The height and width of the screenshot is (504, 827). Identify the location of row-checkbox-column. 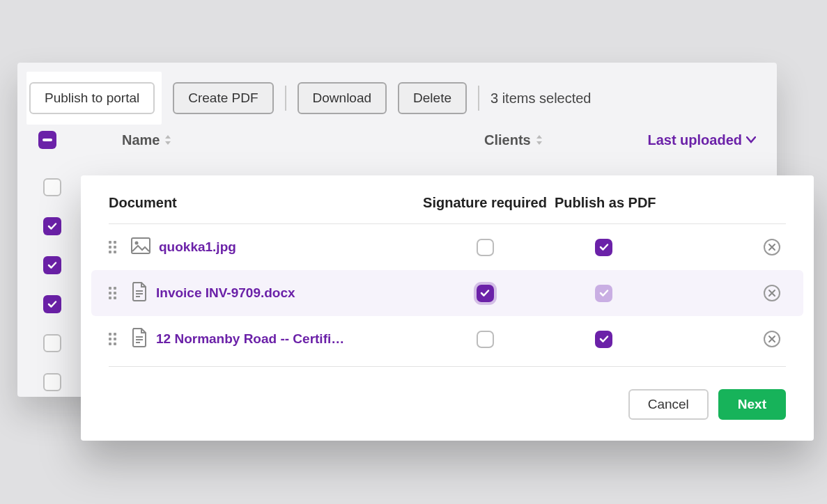
(52, 285).